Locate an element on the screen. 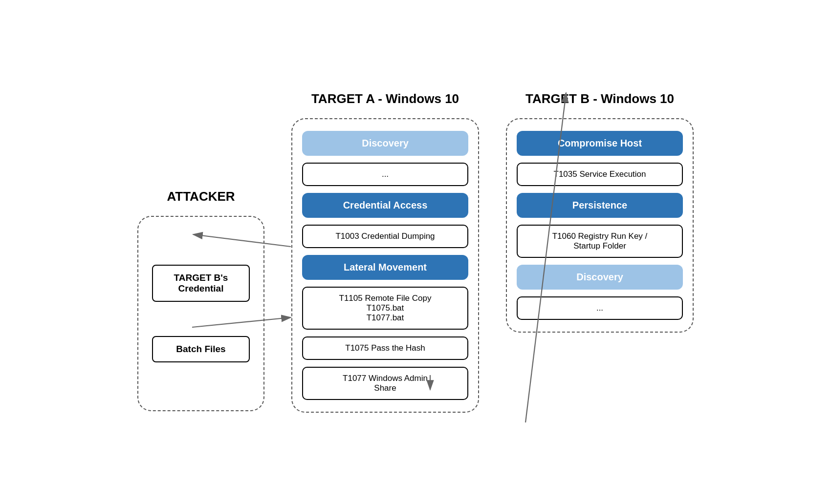 This screenshot has height=504, width=831. ellipsis-b-box: ... is located at coordinates (600, 308).